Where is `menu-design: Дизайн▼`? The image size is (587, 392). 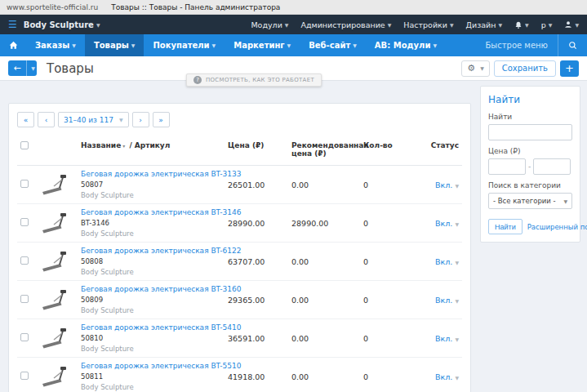 menu-design: Дизайн▼ is located at coordinates (484, 24).